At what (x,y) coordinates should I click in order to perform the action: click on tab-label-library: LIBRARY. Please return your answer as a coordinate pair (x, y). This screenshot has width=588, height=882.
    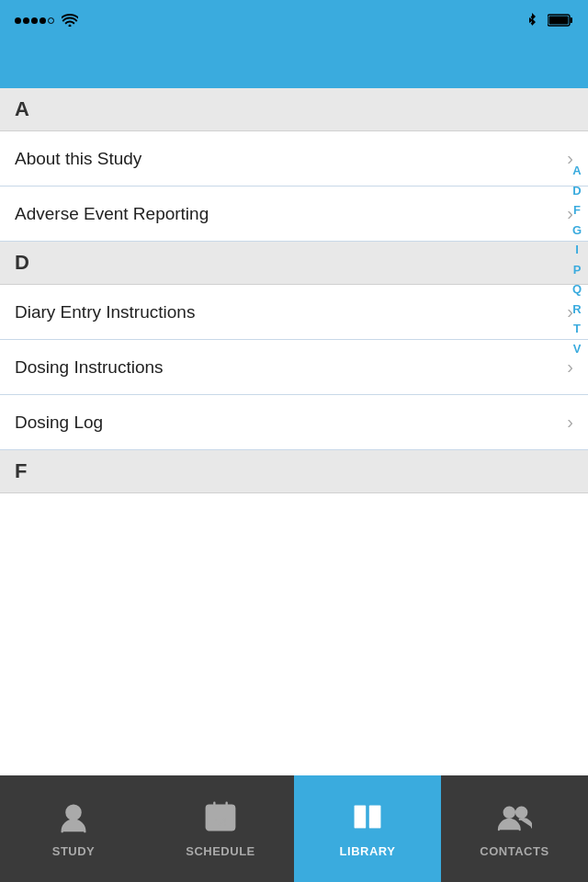
    Looking at the image, I should click on (368, 851).